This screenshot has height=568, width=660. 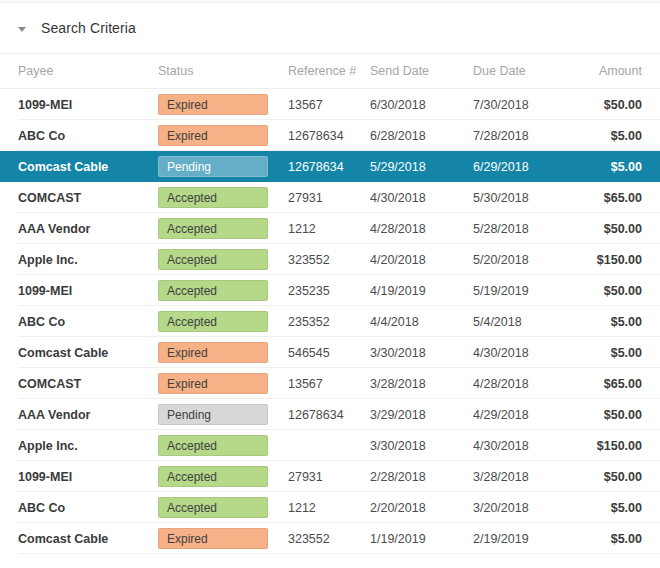 I want to click on table-row: COMCAST Accepted 27931 4/30/2018 5/30/20…, so click(x=330, y=198).